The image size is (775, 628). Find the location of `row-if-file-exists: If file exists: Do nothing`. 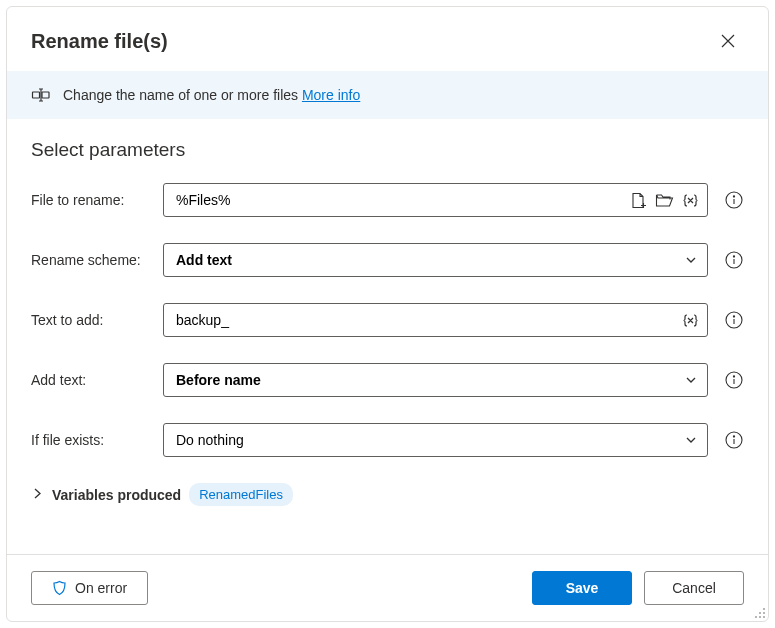

row-if-file-exists: If file exists: Do nothing is located at coordinates (388, 440).